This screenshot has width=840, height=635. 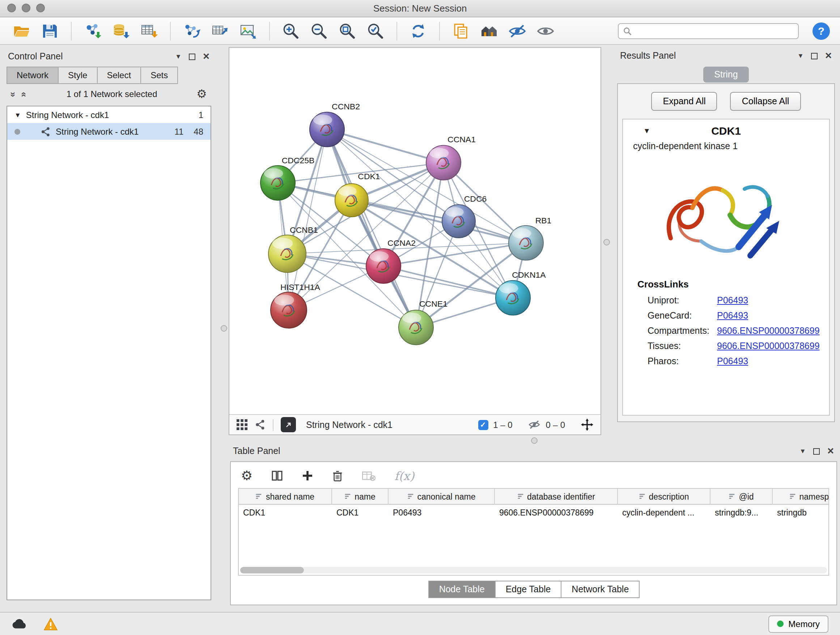 I want to click on cell-database-identifier: 9606.ENSP00000378699, so click(x=556, y=513).